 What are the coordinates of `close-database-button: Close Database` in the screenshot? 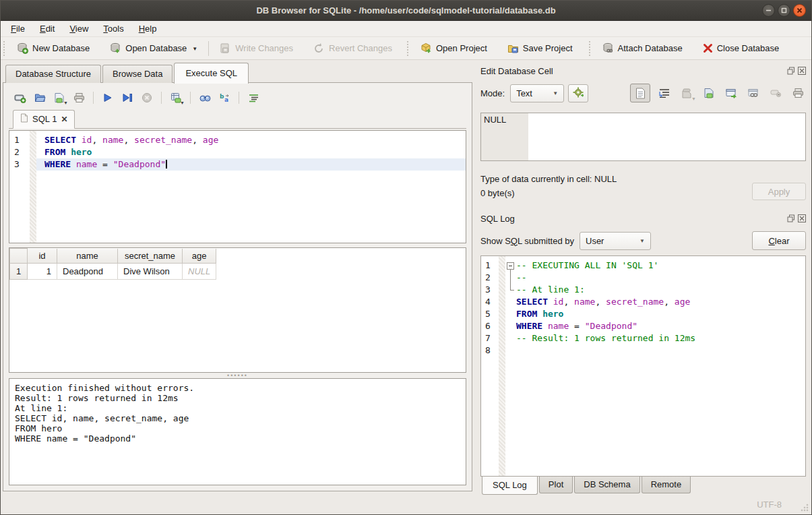 It's located at (741, 49).